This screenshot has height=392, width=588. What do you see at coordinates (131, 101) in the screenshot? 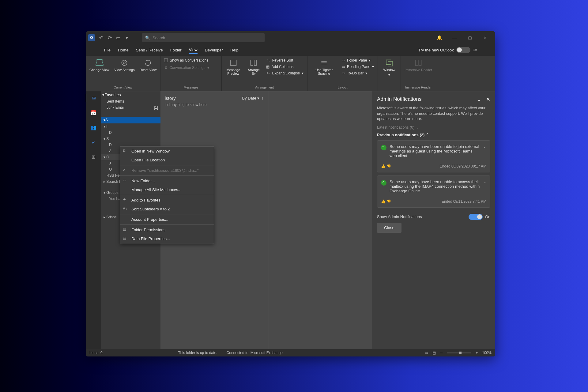
I see `folder-sent-items: Sent Items` at bounding box center [131, 101].